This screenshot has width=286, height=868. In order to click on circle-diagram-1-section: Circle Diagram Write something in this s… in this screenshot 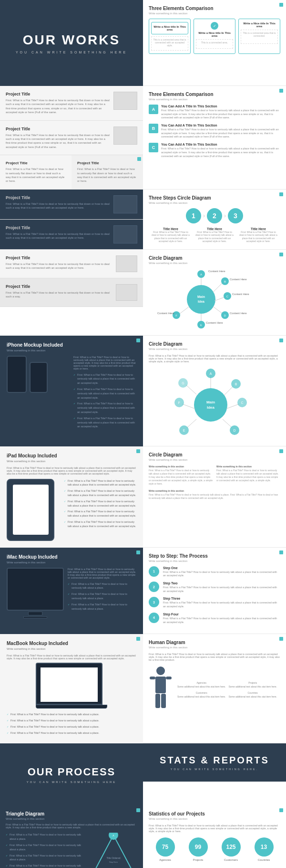, I will do `click(214, 293)`.